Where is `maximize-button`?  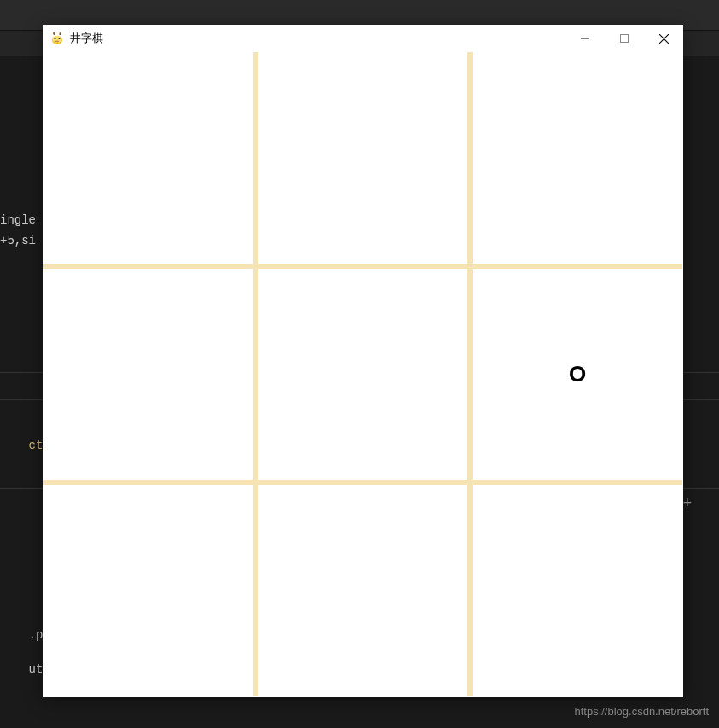
maximize-button is located at coordinates (624, 38).